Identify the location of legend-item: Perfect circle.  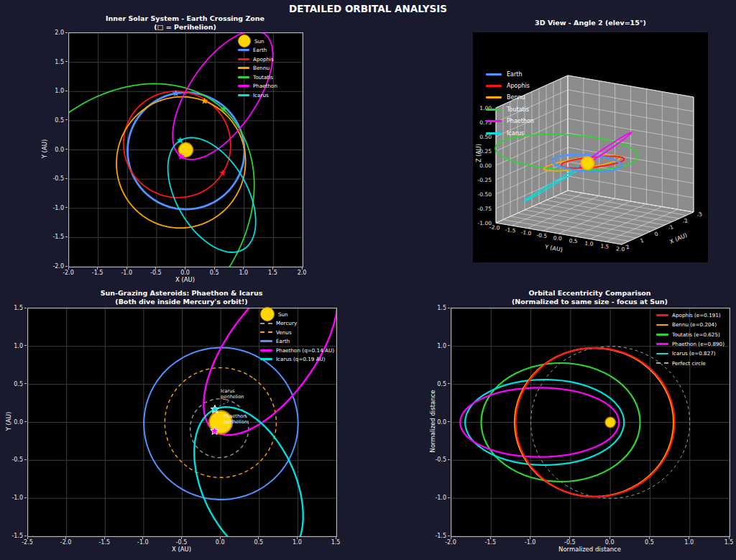
(690, 362).